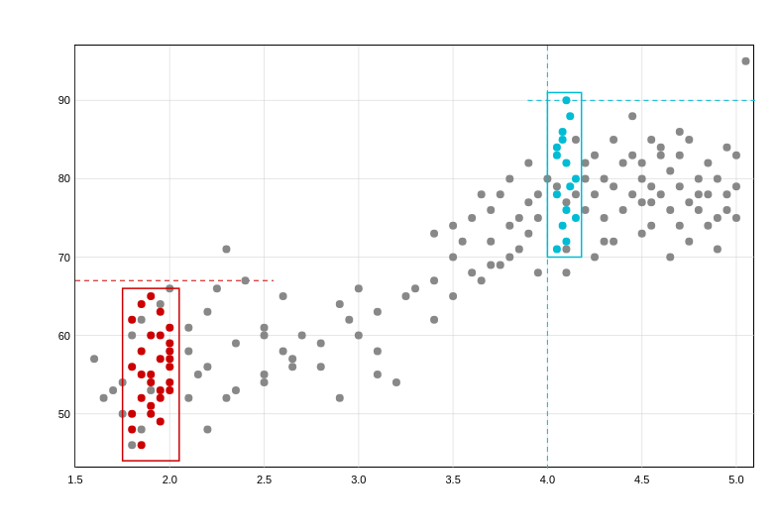 The height and width of the screenshot is (532, 779). What do you see at coordinates (735, 479) in the screenshot?
I see `svg-text: 5.0` at bounding box center [735, 479].